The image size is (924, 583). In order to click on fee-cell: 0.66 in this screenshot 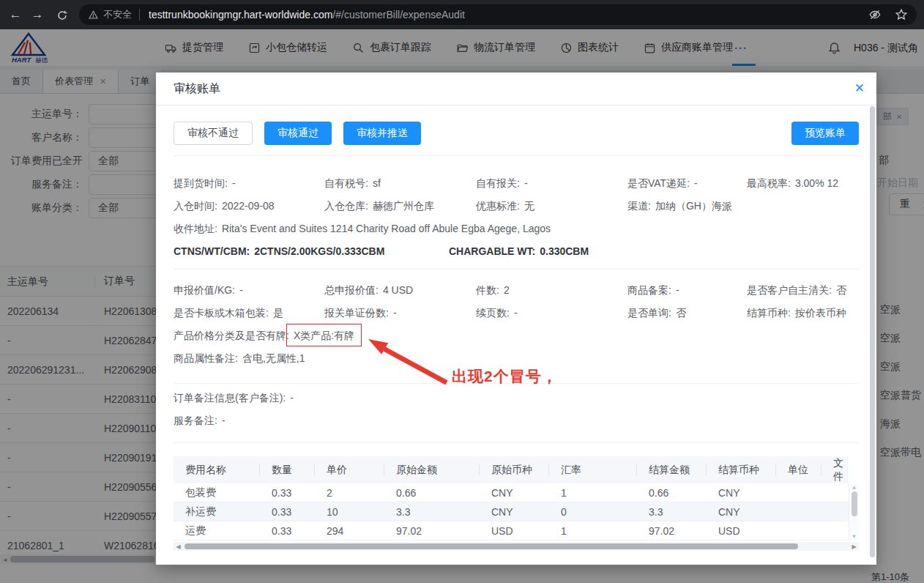, I will do `click(672, 493)`.